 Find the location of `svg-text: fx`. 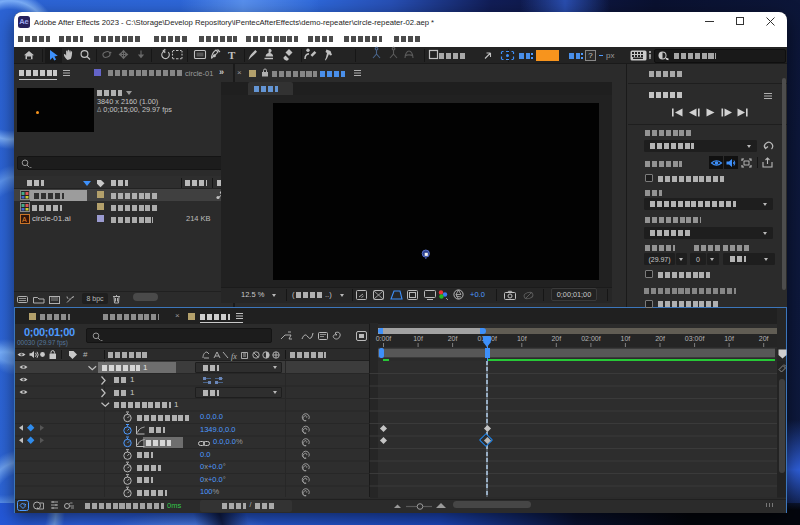

svg-text: fx is located at coordinates (234, 356).